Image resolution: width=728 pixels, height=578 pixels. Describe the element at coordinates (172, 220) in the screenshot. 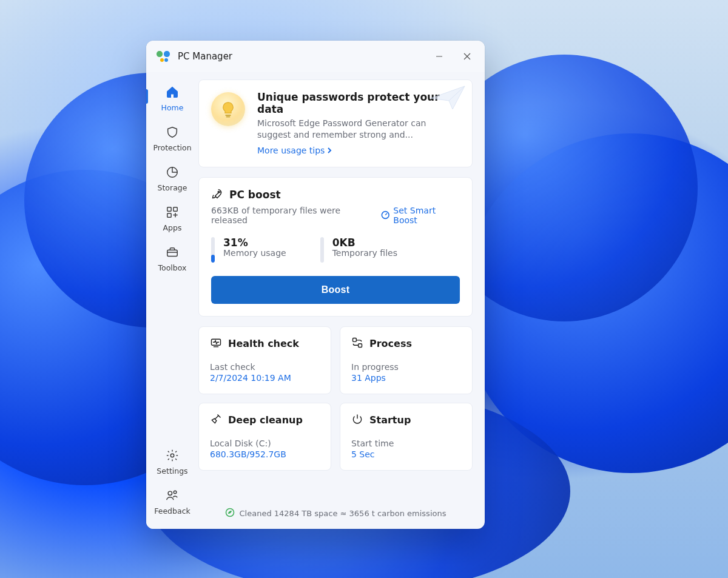

I see `sidebar-item-apps: Apps` at that location.